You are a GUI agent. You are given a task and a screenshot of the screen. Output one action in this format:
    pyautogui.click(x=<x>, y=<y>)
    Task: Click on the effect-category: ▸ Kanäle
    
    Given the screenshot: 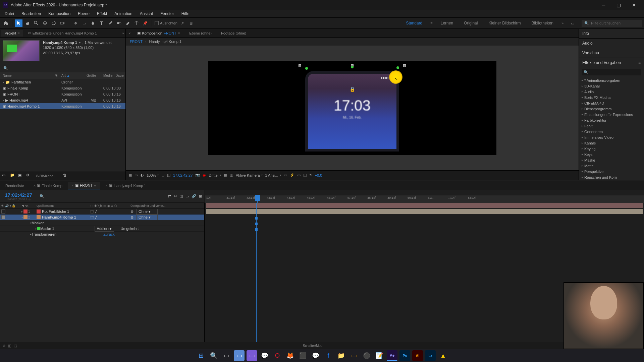 What is the action you would take?
    pyautogui.click(x=611, y=143)
    